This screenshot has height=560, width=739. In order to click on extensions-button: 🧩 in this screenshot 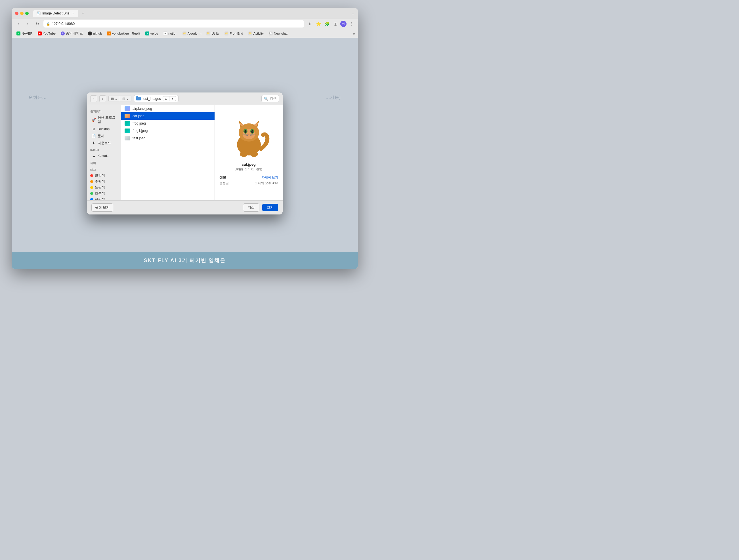, I will do `click(327, 24)`.